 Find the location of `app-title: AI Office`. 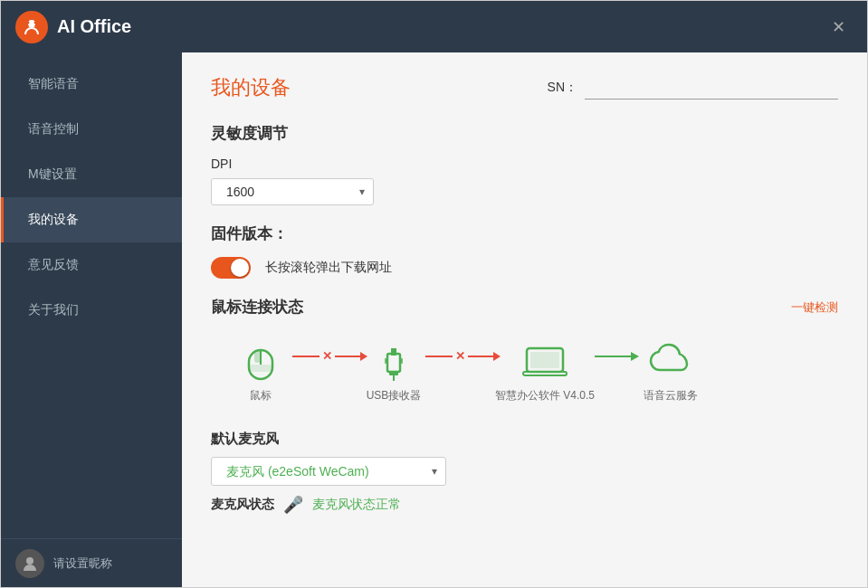

app-title: AI Office is located at coordinates (441, 27).